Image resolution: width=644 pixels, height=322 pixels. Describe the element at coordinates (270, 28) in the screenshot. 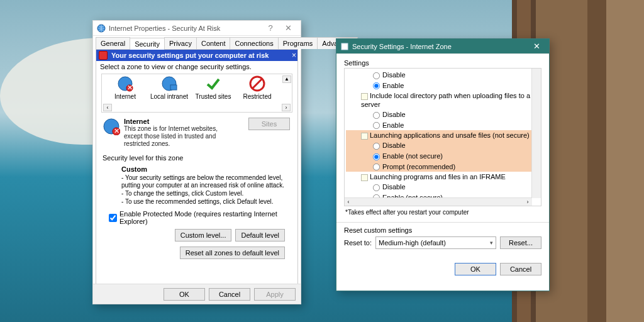

I see `help-button: ?` at that location.